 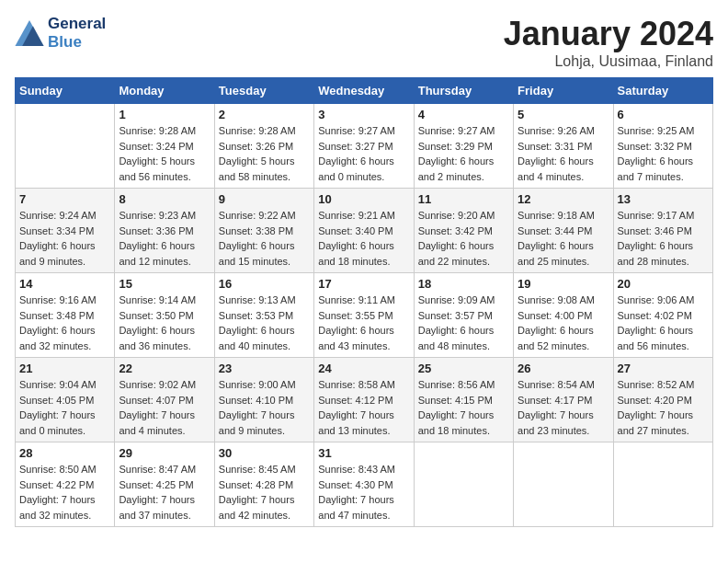 What do you see at coordinates (61, 33) in the screenshot?
I see `logo: General Blue` at bounding box center [61, 33].